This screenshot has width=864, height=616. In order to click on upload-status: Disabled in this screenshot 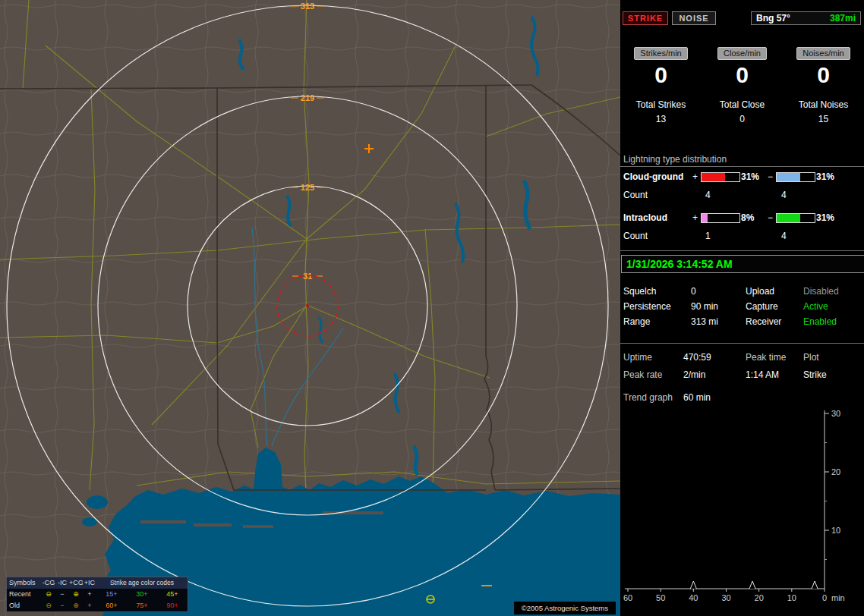, I will do `click(821, 291)`.